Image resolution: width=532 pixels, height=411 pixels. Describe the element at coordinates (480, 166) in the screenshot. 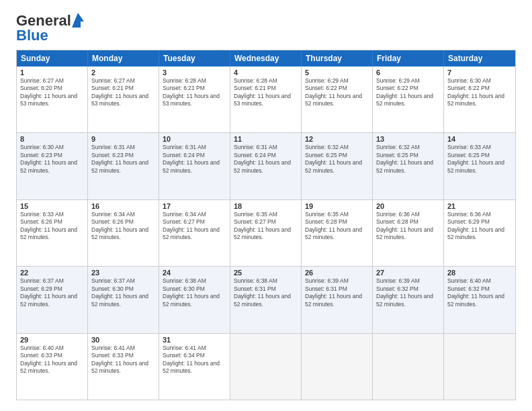

I see `calendar-cell-14: 14Sunrise: 6:33 AMSunset: 6:25 PMDayligh…` at that location.